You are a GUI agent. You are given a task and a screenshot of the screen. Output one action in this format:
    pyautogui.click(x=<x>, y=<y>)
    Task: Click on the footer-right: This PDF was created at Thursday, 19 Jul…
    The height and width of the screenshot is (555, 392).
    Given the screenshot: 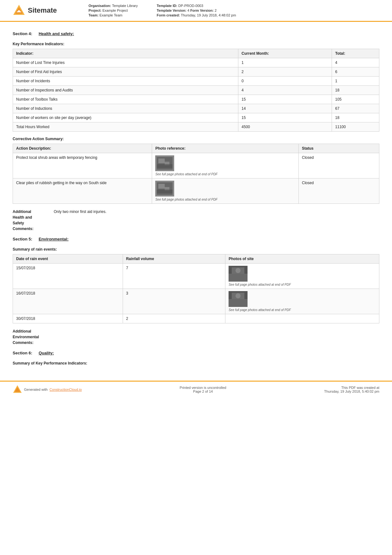 What is the action you would take?
    pyautogui.click(x=352, y=390)
    